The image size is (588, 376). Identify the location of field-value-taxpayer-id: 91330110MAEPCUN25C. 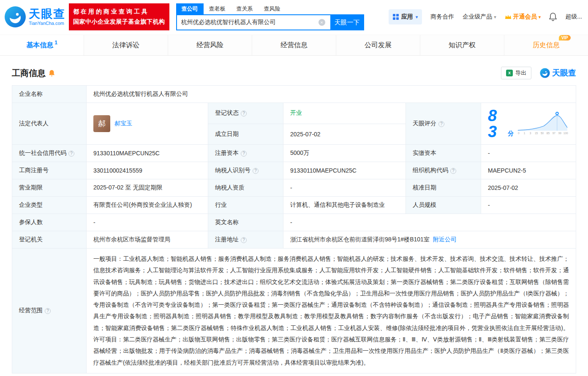
(345, 170).